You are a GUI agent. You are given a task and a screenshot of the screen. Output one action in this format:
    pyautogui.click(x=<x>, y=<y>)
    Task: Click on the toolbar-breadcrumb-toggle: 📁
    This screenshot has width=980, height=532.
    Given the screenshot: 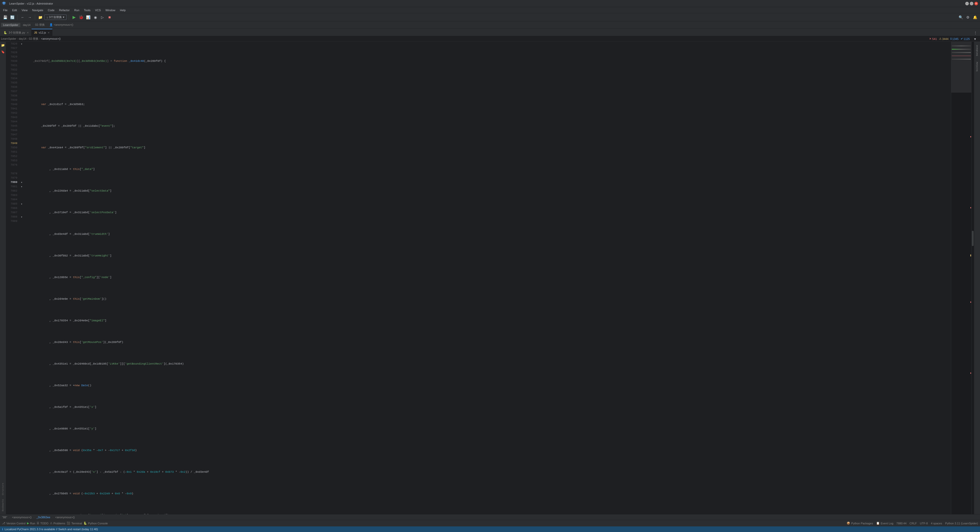 What is the action you would take?
    pyautogui.click(x=40, y=17)
    